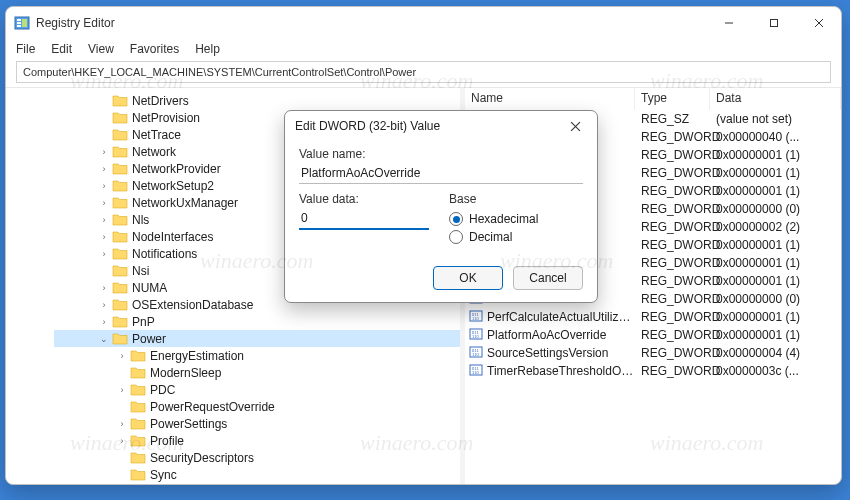  I want to click on tree-item: ›Profile, so click(257, 440).